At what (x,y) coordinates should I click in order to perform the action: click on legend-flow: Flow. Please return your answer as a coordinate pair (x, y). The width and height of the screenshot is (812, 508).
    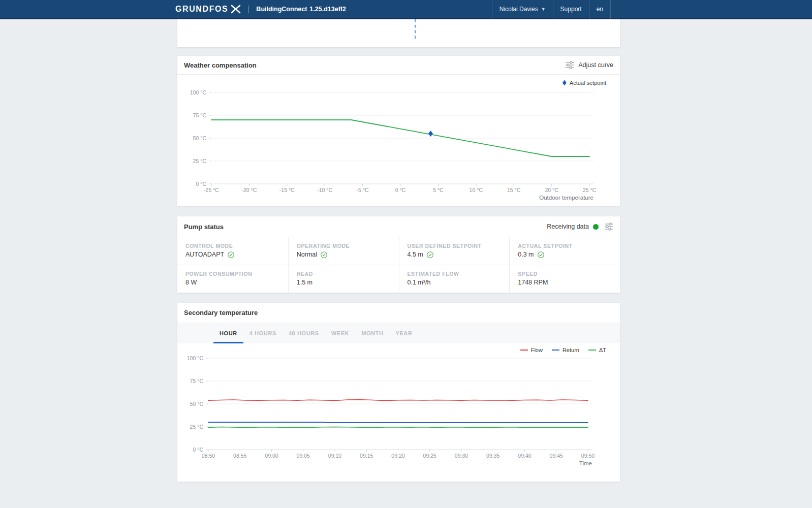
    Looking at the image, I should click on (532, 350).